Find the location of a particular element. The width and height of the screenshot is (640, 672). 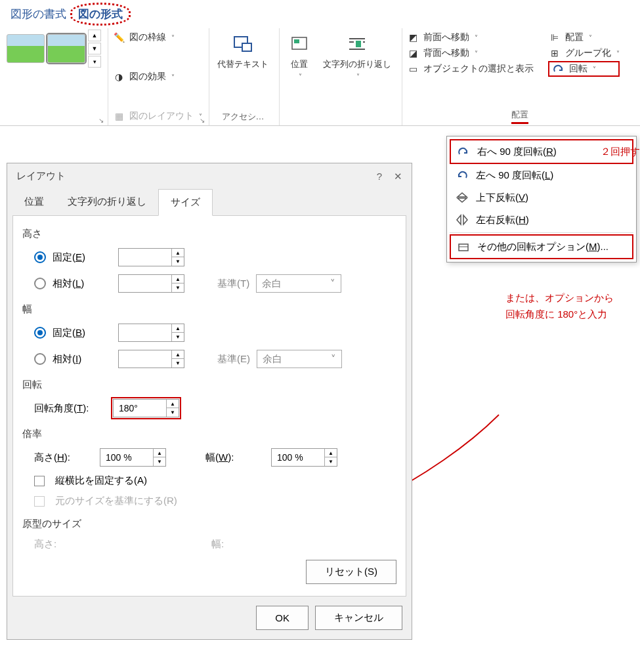

arrange-group: ◩ 前面へ移動˅ ◪ 背面へ移動˅ ▭ オブジェクトの選択と表示 ⊫ 配置˅ is located at coordinates (520, 77).